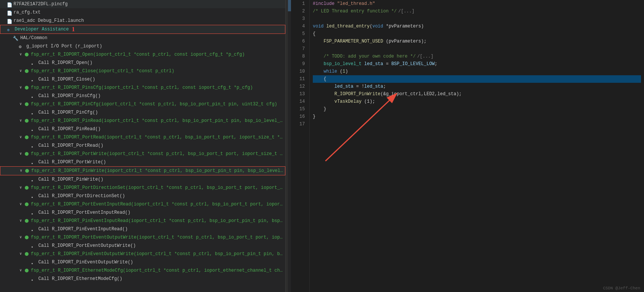 This screenshot has width=644, height=292. Describe the element at coordinates (143, 38) in the screenshot. I see `tree-item-hal_common: 🔧HAL/Common` at that location.